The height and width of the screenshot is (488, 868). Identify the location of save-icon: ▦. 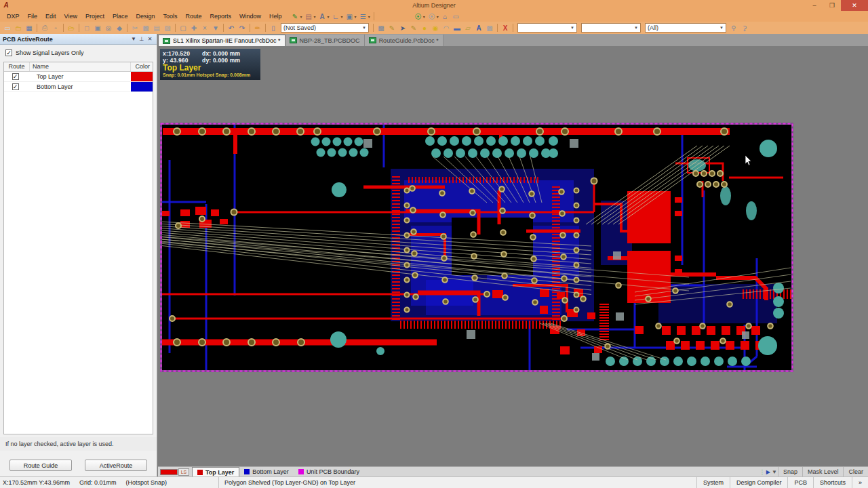
(29, 28).